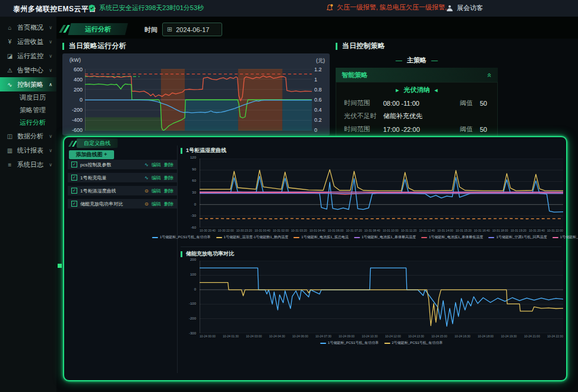 This screenshot has width=578, height=392. I want to click on legend-item: 2号储能柜_PCS1号机_有功功率, so click(413, 343).